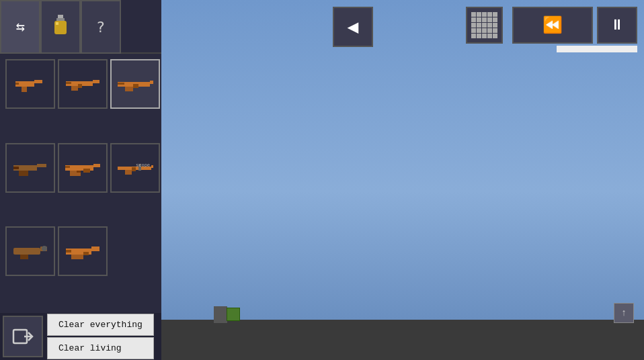 The width and height of the screenshot is (644, 360). Describe the element at coordinates (101, 348) in the screenshot. I see `clear-living-button: Clear living` at that location.